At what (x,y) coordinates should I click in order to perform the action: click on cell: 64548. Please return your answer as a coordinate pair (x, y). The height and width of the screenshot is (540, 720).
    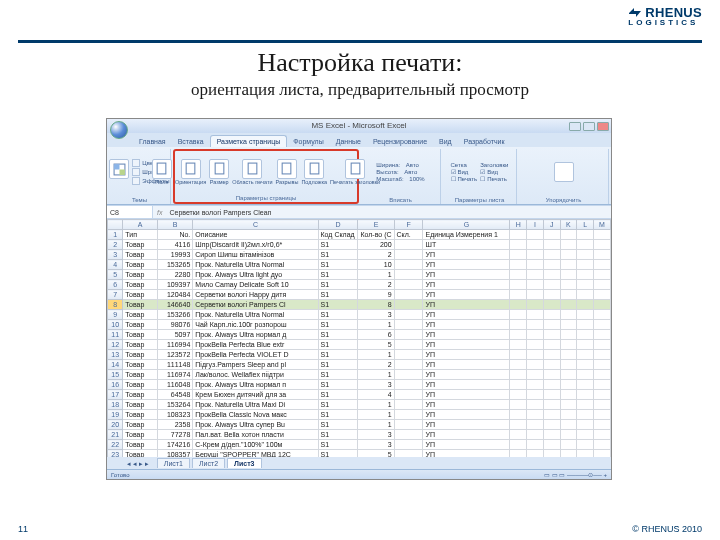
    Looking at the image, I should click on (176, 395).